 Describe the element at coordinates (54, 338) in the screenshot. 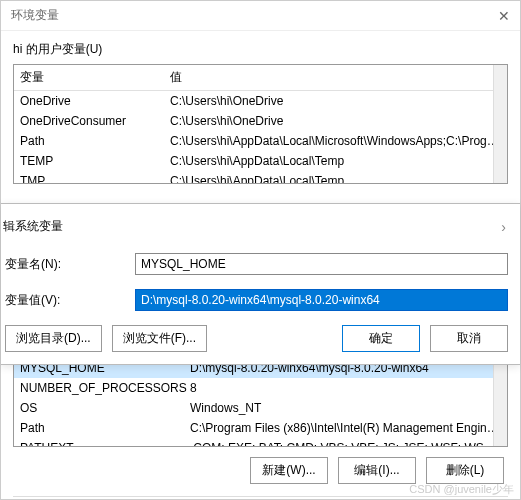

I see `browse-dir-button: 浏览目录(D)...` at that location.